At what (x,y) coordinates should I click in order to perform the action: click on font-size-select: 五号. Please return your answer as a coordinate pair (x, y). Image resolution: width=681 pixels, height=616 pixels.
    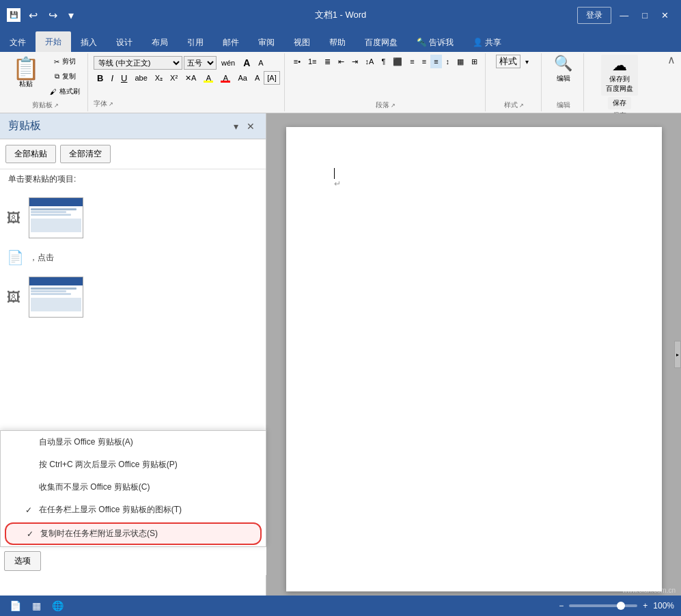
    Looking at the image, I should click on (200, 63).